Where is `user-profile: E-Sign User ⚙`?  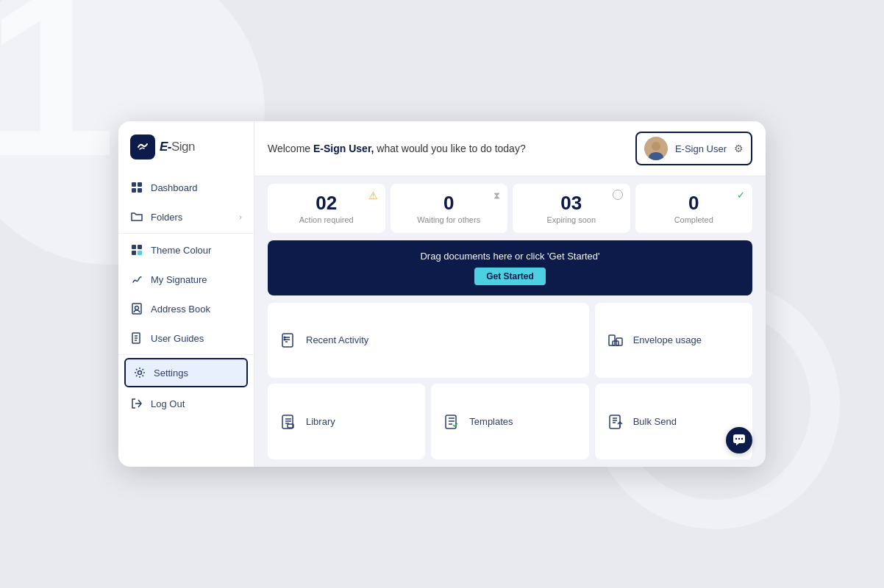
user-profile: E-Sign User ⚙ is located at coordinates (694, 148).